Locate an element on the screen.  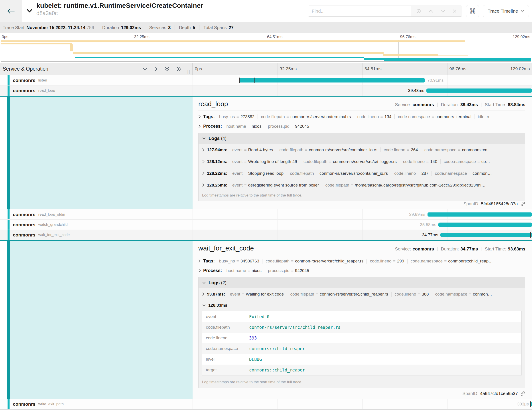
expand-one-button is located at coordinates (156, 69).